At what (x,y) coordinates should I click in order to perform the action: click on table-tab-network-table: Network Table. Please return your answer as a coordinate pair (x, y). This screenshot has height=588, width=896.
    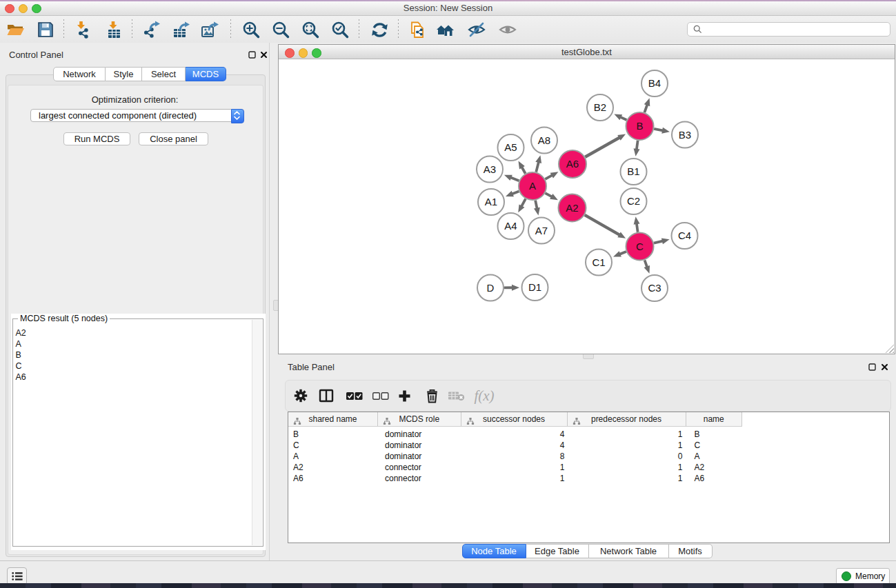
    Looking at the image, I should click on (629, 551).